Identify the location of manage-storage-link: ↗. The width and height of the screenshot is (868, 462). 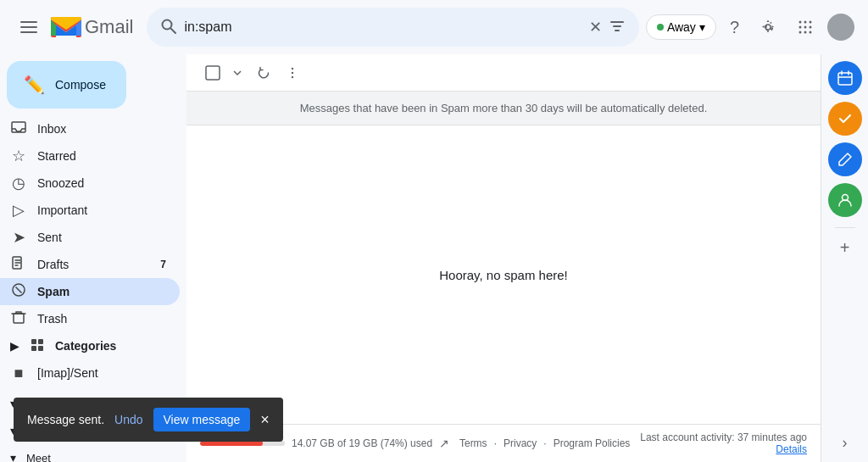
(444, 443).